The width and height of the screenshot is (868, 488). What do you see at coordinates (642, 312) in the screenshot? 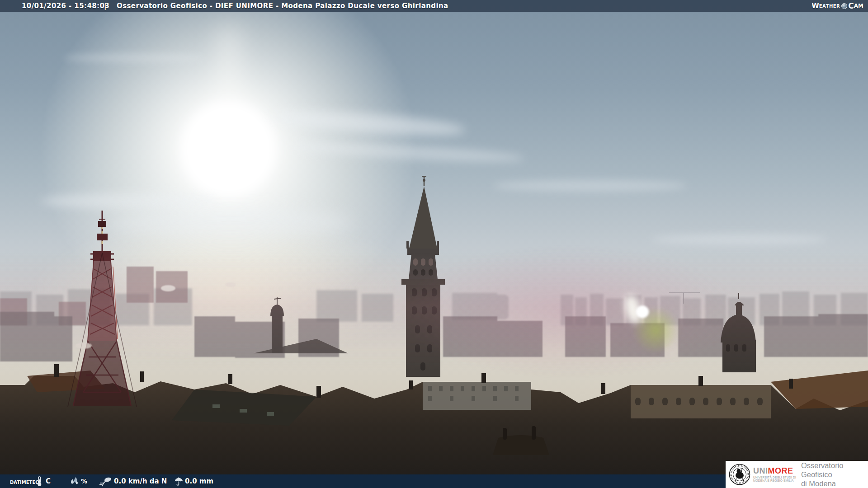
I see `lens-flare` at bounding box center [642, 312].